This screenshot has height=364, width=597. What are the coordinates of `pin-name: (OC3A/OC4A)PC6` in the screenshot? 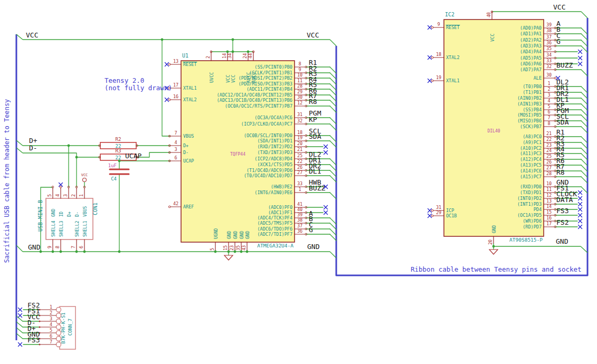 It's located at (273, 118).